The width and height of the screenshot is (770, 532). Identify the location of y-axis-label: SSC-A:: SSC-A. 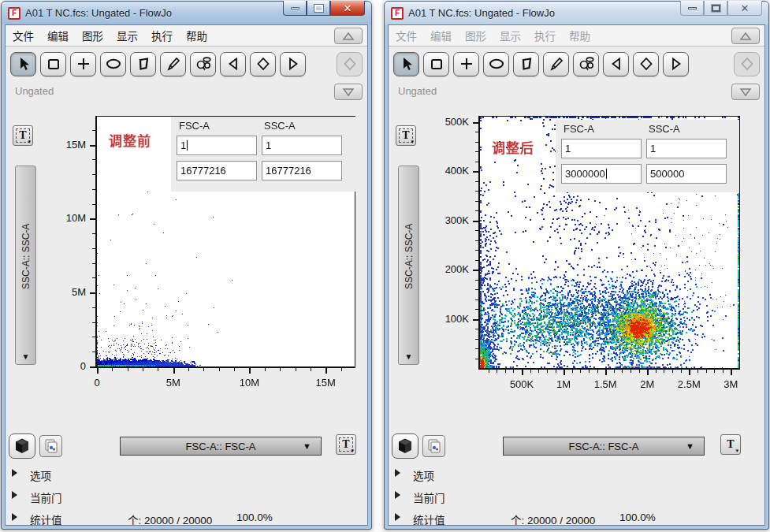
(408, 257).